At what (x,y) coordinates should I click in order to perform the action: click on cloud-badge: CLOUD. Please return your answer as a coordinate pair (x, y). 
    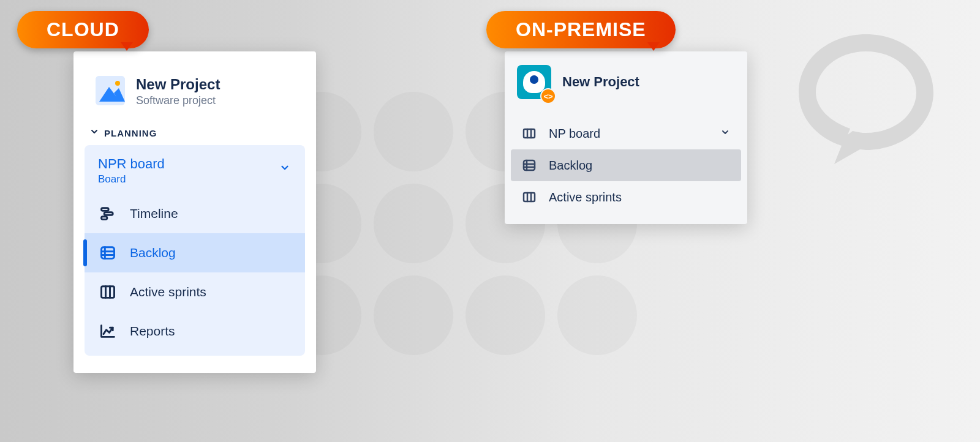
    Looking at the image, I should click on (83, 29).